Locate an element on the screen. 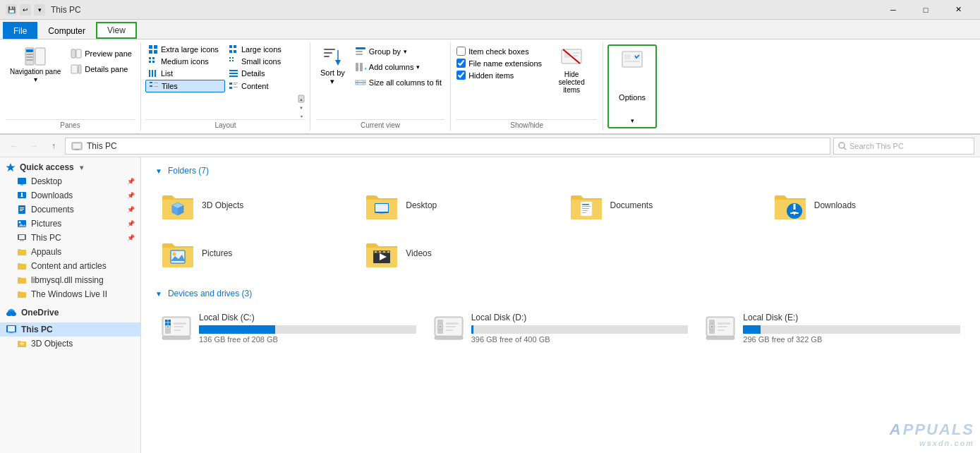 This screenshot has width=980, height=453. extra-large-icons-button: Extra large icons is located at coordinates (185, 49).